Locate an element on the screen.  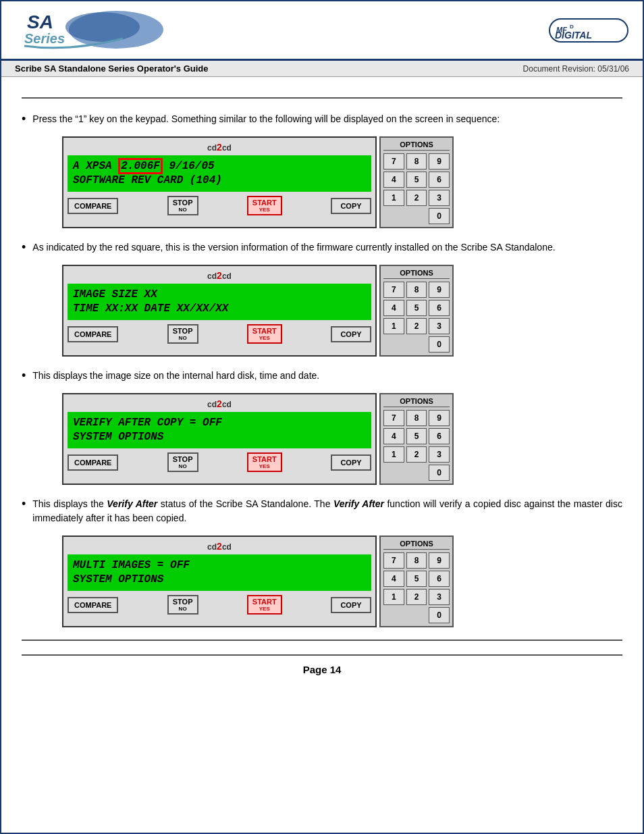
stop-button-3: STOP NO is located at coordinates (183, 462).